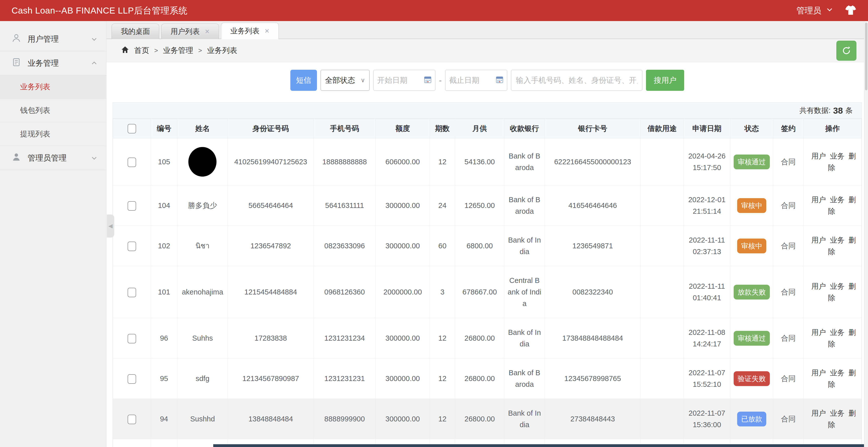 The height and width of the screenshot is (447, 868). Describe the element at coordinates (593, 129) in the screenshot. I see `column-header: 银行卡号` at that location.